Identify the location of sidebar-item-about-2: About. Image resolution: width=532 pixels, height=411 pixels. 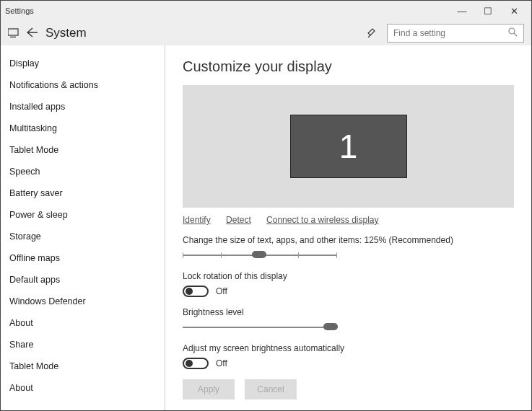
(82, 388).